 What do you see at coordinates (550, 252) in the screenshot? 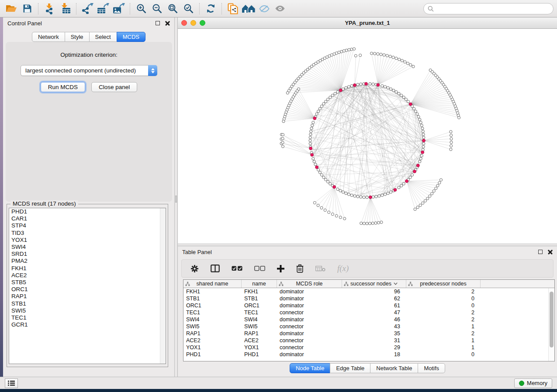
I see `close-table-panel-icon` at bounding box center [550, 252].